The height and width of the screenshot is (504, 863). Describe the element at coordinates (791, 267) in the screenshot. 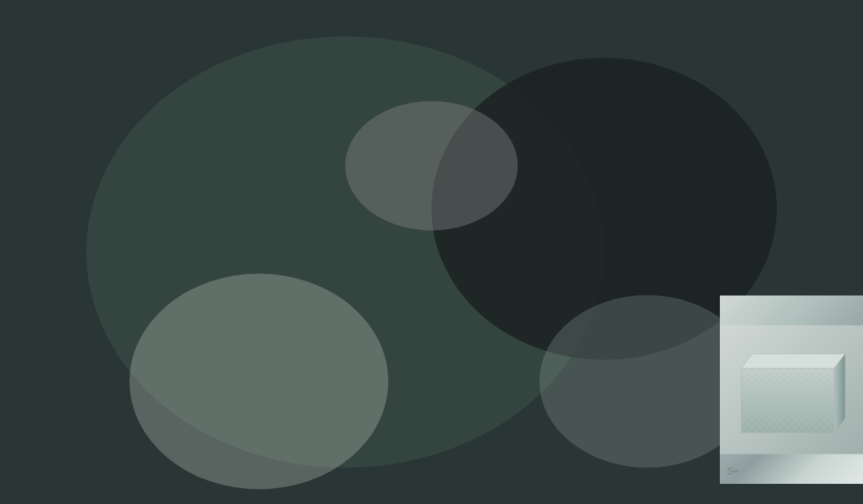

I see `right-panel: ✏️ ☁️ 🔗 SAVE CANVAS ▼ SOURCE IMAGE Glass` at that location.